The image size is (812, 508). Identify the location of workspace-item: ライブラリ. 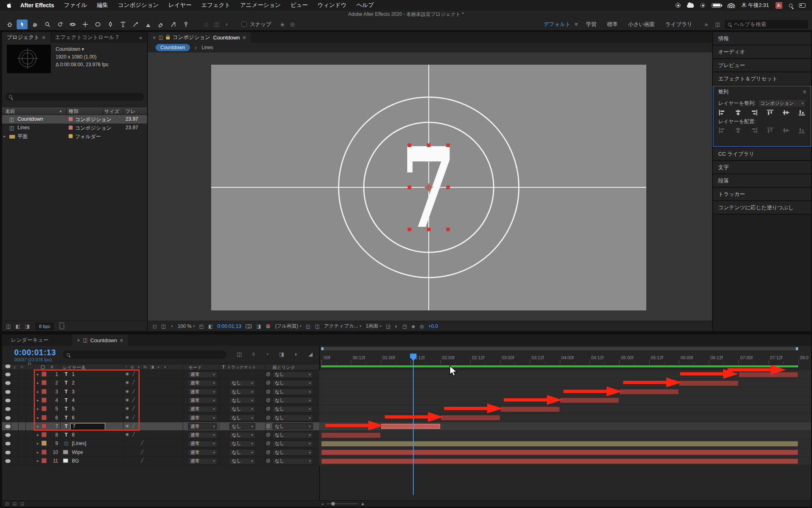
(679, 24).